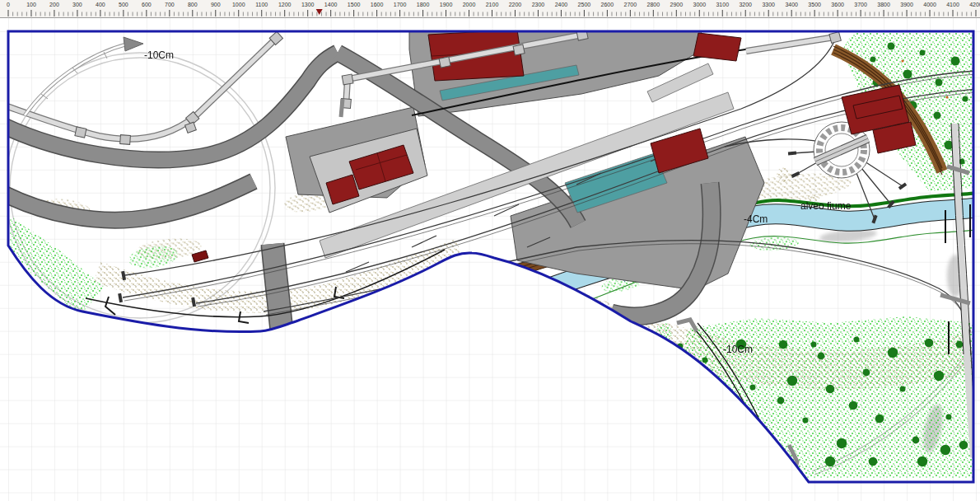  What do you see at coordinates (699, 5) in the screenshot?
I see `svg-text: 3000` at bounding box center [699, 5].